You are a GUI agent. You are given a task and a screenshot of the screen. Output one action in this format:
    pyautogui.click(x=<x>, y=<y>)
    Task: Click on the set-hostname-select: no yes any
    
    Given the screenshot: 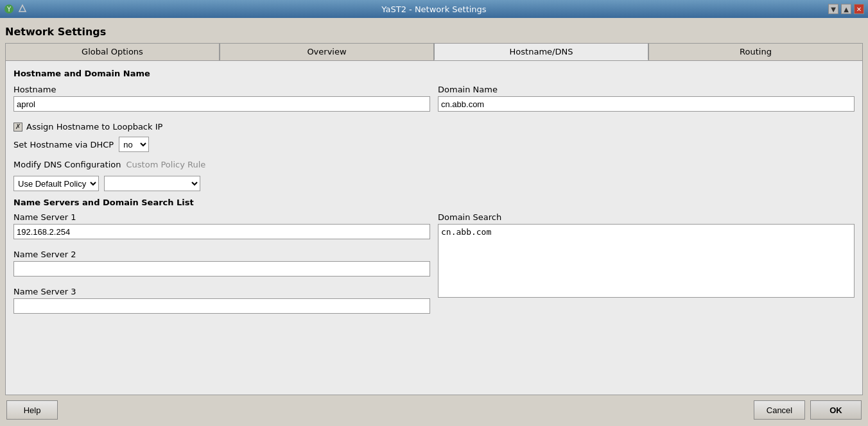 What is the action you would take?
    pyautogui.click(x=134, y=144)
    